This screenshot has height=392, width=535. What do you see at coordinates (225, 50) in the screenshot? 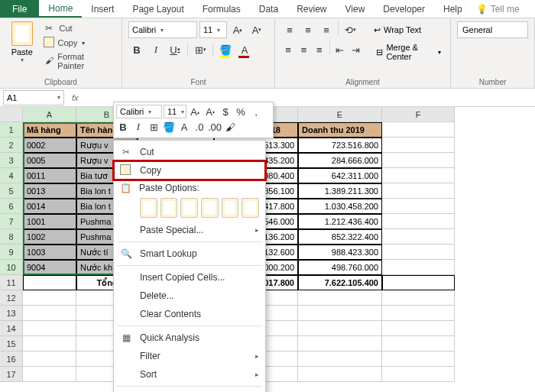
I see `fill-color-button: 🪣` at bounding box center [225, 50].